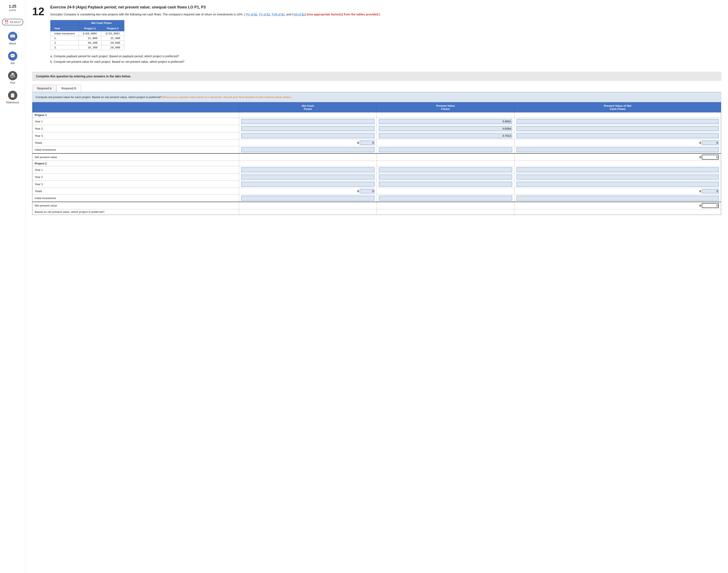 The width and height of the screenshot is (728, 573). Describe the element at coordinates (136, 177) in the screenshot. I see `row-label-cell: Year 2` at that location.